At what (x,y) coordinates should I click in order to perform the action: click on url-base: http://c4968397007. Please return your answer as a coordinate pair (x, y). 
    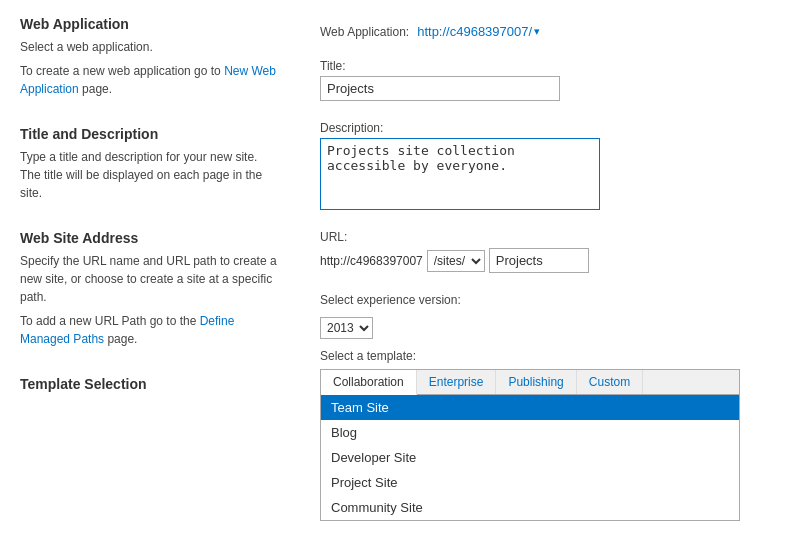
    Looking at the image, I should click on (372, 261).